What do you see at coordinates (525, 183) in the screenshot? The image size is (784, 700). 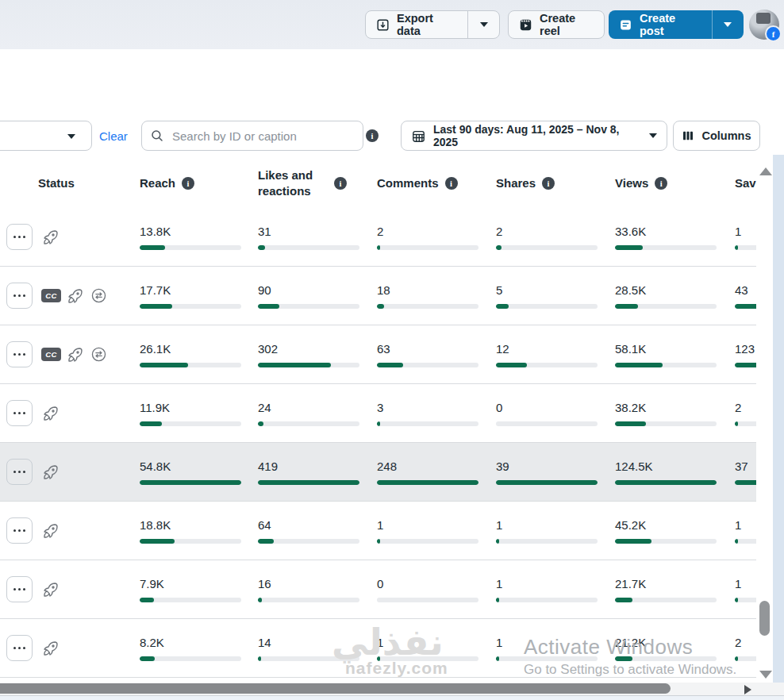 I see `column-header-shares: Shares i` at bounding box center [525, 183].